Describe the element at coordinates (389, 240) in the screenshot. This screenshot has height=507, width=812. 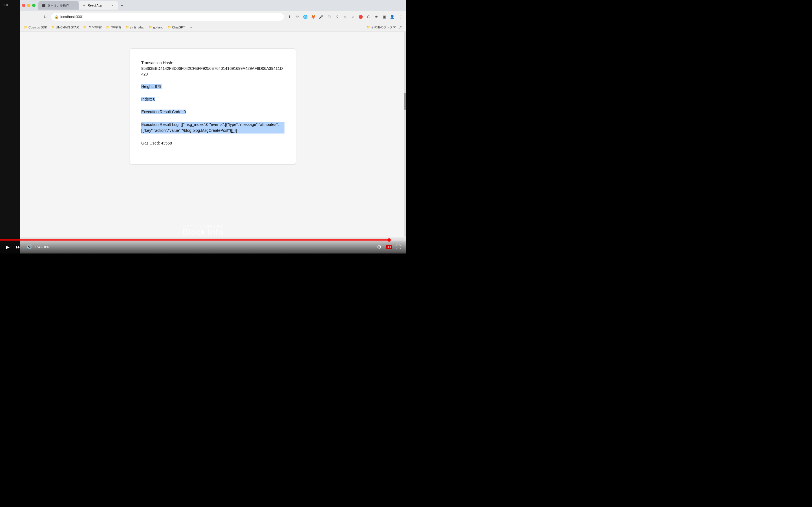
I see `progress-dot` at that location.